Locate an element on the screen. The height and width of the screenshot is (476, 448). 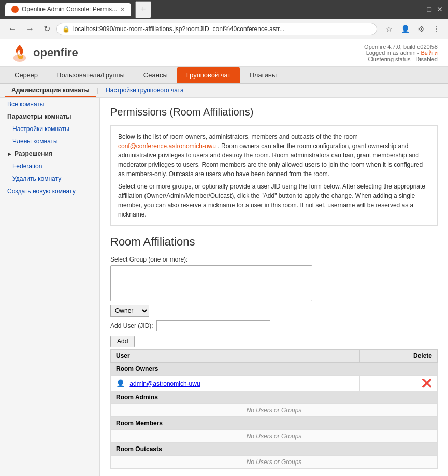
second-nav-room-admin: Администрация комнаты is located at coordinates (51, 91).